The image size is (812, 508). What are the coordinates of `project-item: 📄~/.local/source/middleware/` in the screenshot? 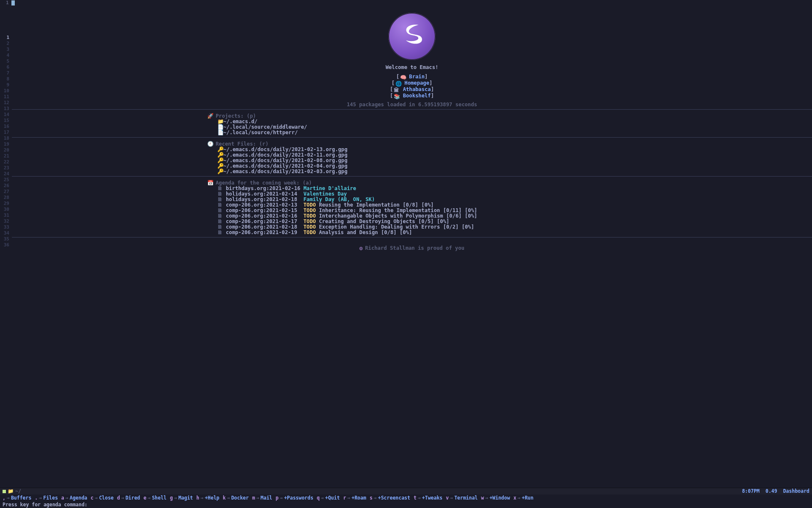 It's located at (412, 127).